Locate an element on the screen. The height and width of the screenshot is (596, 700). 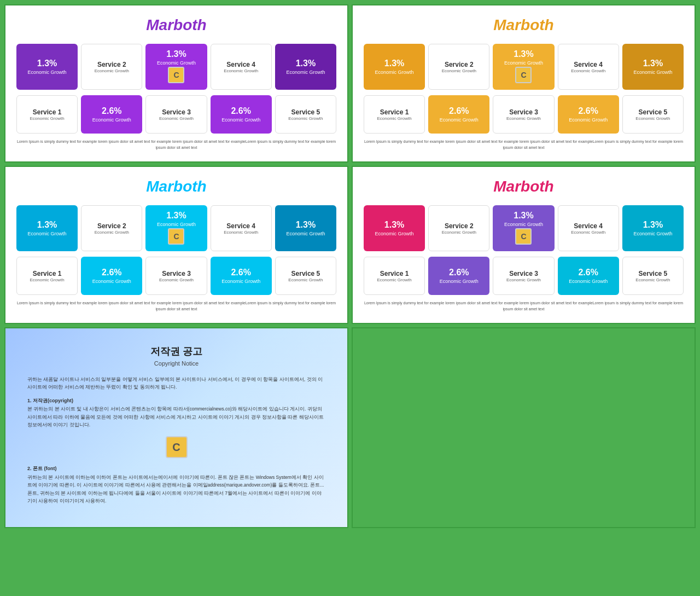
copyright-body: 귀하는 새콤달 사이트나 서비스의 일부분을 어떻게 서비스 일부에의 본 사이… is located at coordinates (176, 440).